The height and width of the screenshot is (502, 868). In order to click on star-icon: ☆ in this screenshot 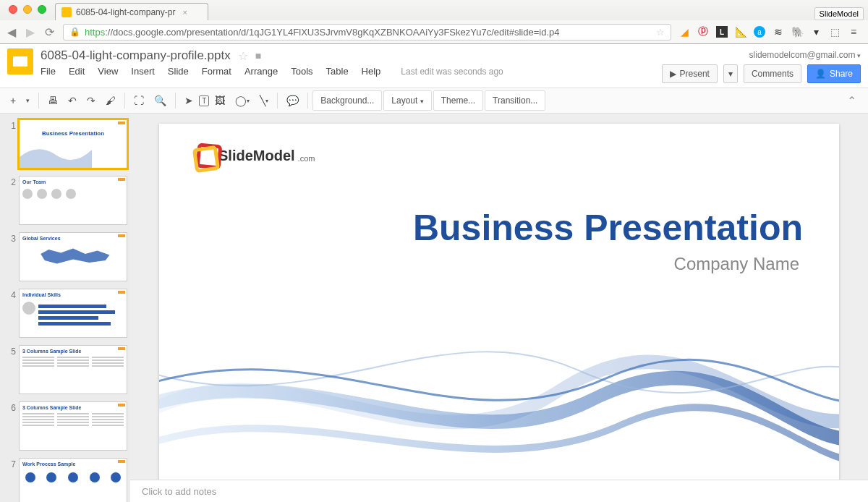, I will do `click(243, 56)`.